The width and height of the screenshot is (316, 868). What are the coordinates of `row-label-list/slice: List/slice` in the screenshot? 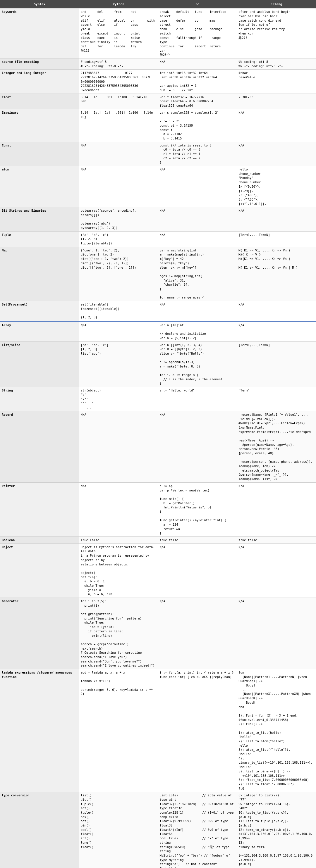 It's located at (40, 364).